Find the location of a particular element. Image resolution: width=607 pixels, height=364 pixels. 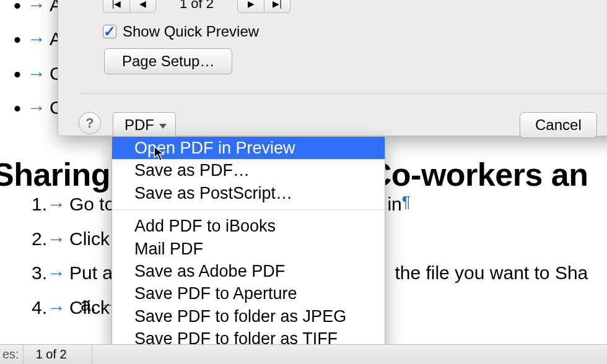

menu-item-open-in-preview: Open PDF in Preview is located at coordinates (248, 148).